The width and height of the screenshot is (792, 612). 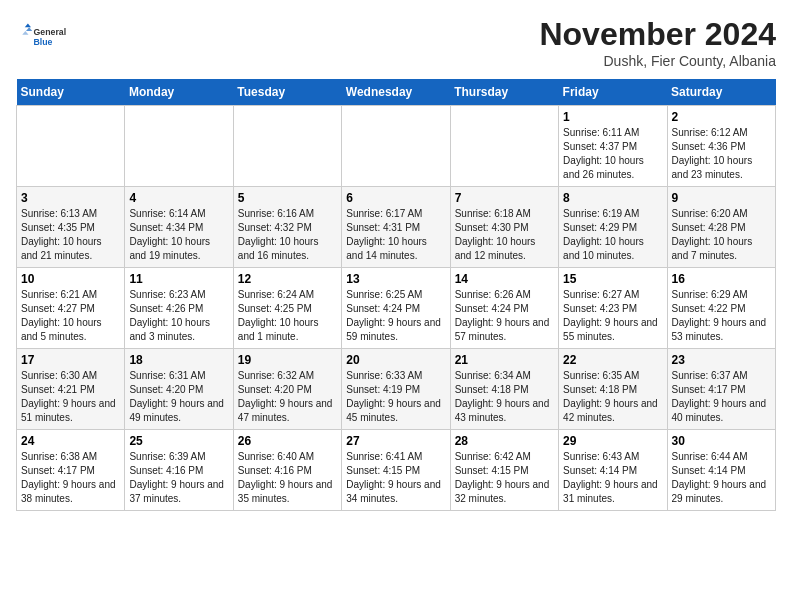 What do you see at coordinates (612, 478) in the screenshot?
I see `day-info: Sunrise: 6:43 AM Sunset: 4:14 PM Dayligh…` at bounding box center [612, 478].